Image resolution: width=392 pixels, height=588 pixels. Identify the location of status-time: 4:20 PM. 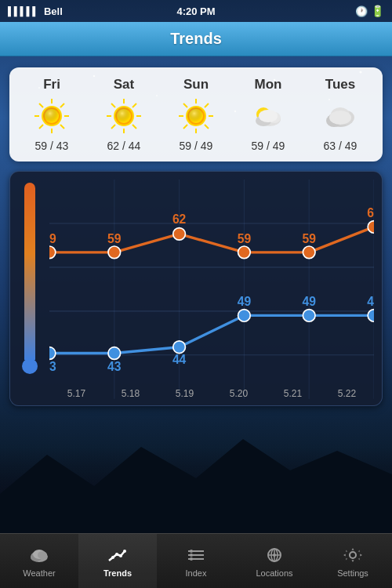
(196, 11).